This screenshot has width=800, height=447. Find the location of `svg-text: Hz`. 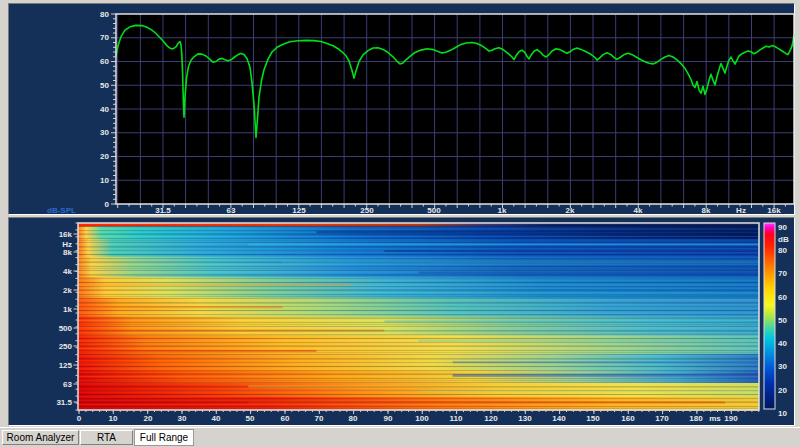

svg-text: Hz is located at coordinates (741, 210).